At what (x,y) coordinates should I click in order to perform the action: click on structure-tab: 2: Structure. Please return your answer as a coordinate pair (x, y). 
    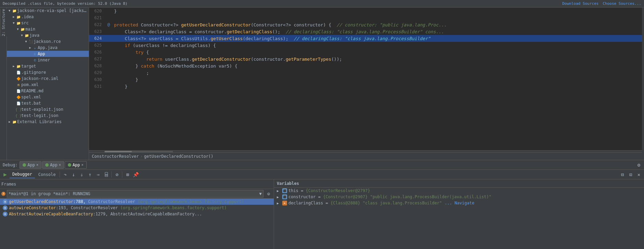
    Looking at the image, I should click on (3, 23).